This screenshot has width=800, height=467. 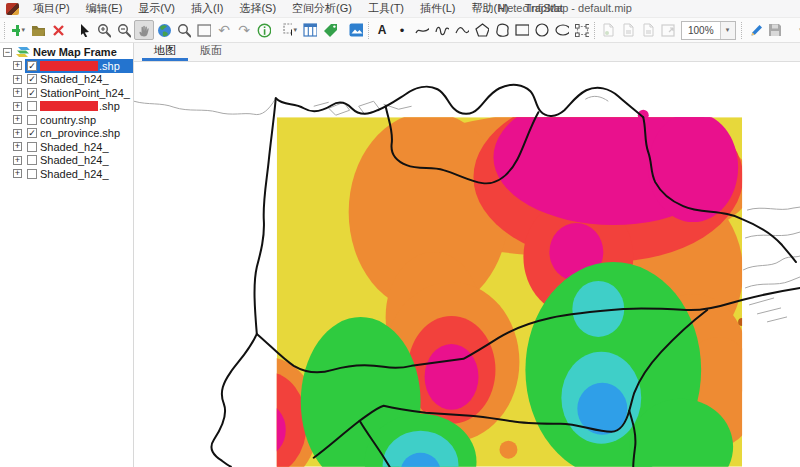 What do you see at coordinates (482, 30) in the screenshot?
I see `polygon-button` at bounding box center [482, 30].